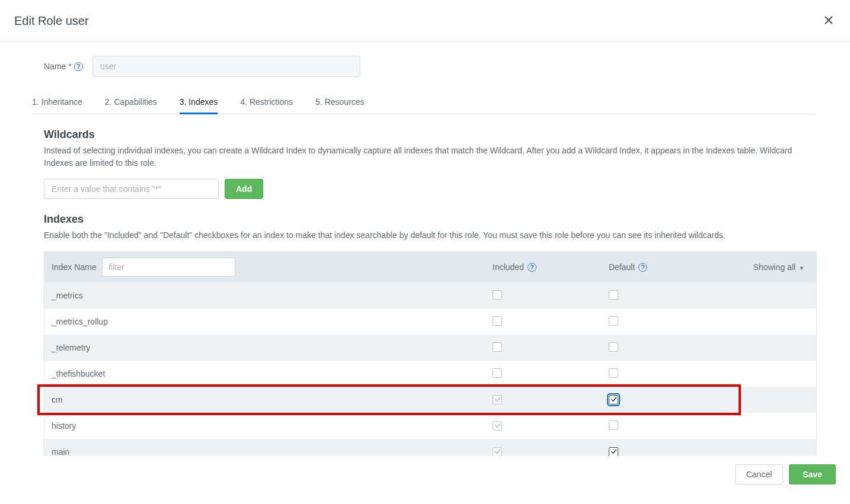 This screenshot has width=850, height=504. What do you see at coordinates (801, 268) in the screenshot?
I see `chevron-down-icon: ▼` at bounding box center [801, 268].